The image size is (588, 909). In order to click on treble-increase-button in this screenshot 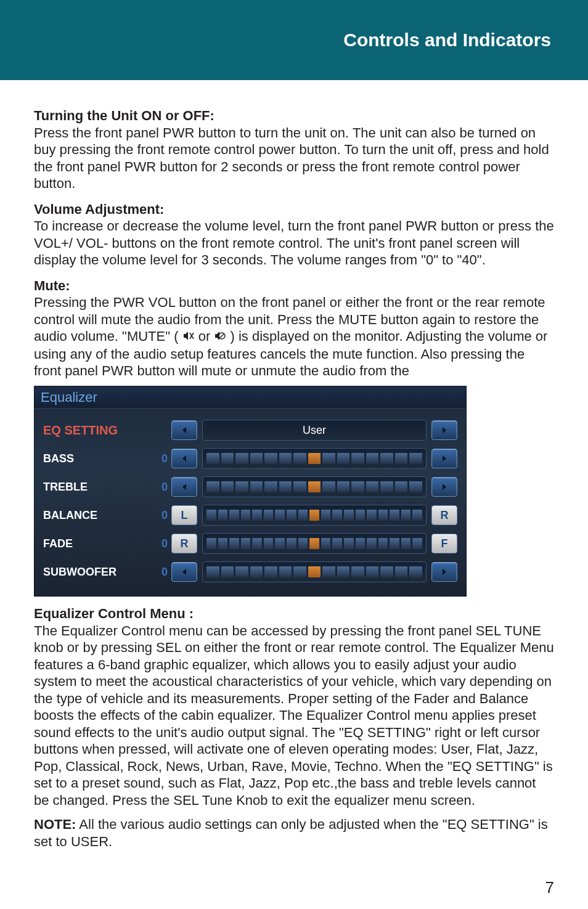, I will do `click(444, 487)`.